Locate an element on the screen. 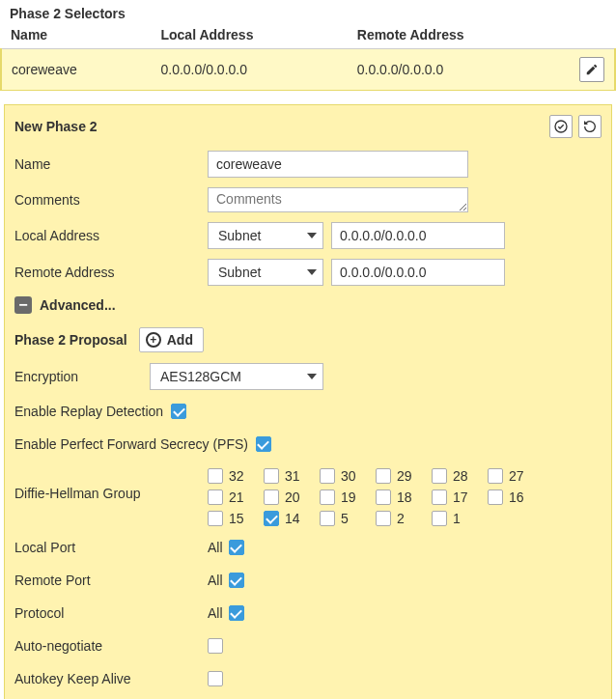 The width and height of the screenshot is (616, 699). cell-name: coreweave is located at coordinates (75, 70).